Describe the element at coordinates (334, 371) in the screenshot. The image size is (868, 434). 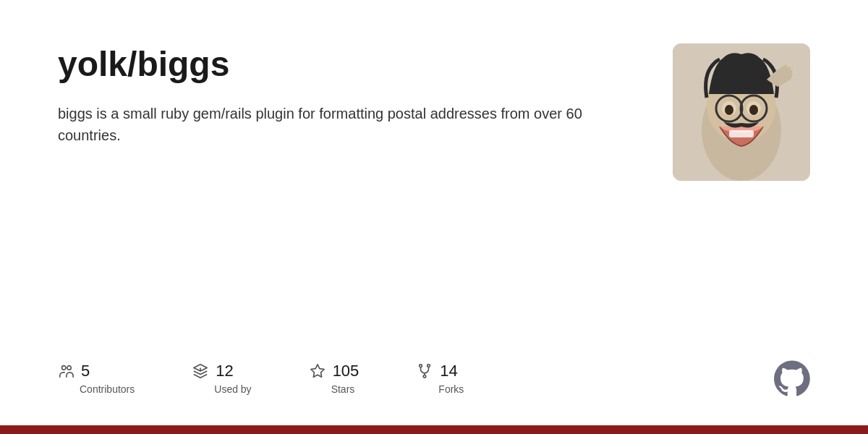
I see `stat-stars-top: 105` at that location.